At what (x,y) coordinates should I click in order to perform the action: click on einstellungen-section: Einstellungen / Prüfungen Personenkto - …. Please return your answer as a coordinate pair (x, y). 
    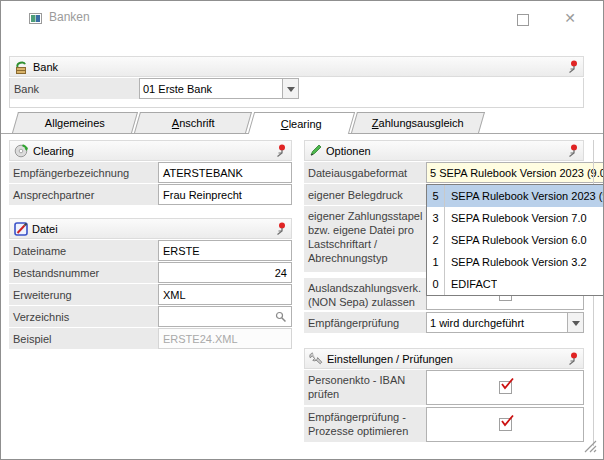
    Looking at the image, I should click on (444, 396).